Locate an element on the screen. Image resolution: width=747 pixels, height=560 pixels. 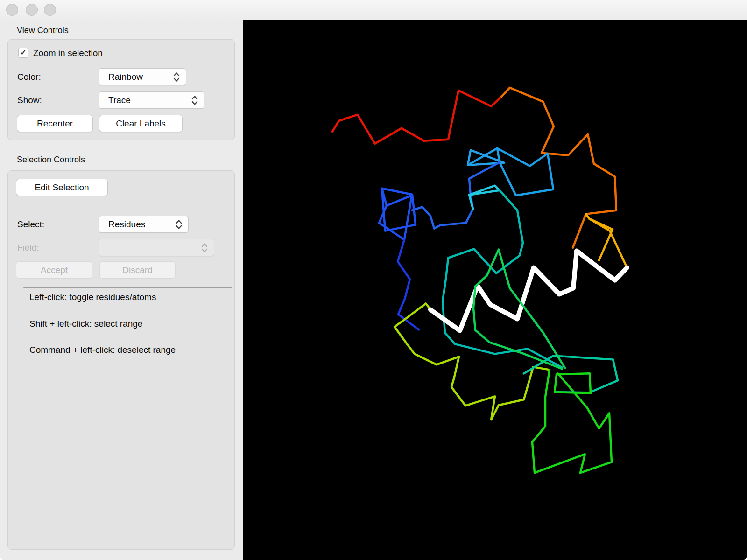
color-dropdown: Rainbow is located at coordinates (142, 77).